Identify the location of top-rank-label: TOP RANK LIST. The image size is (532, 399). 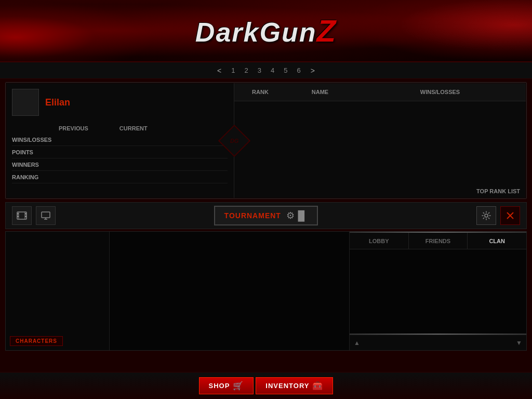
(498, 191).